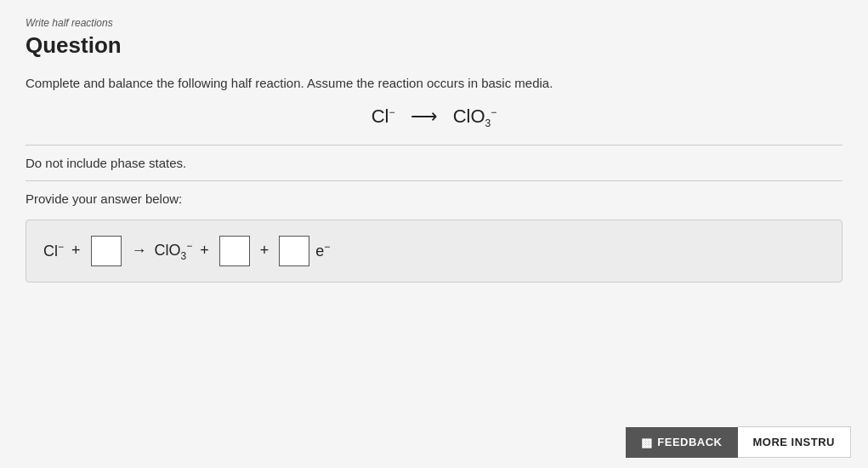  Describe the element at coordinates (795, 442) in the screenshot. I see `more-instructions-button: MORE INSTRU` at that location.